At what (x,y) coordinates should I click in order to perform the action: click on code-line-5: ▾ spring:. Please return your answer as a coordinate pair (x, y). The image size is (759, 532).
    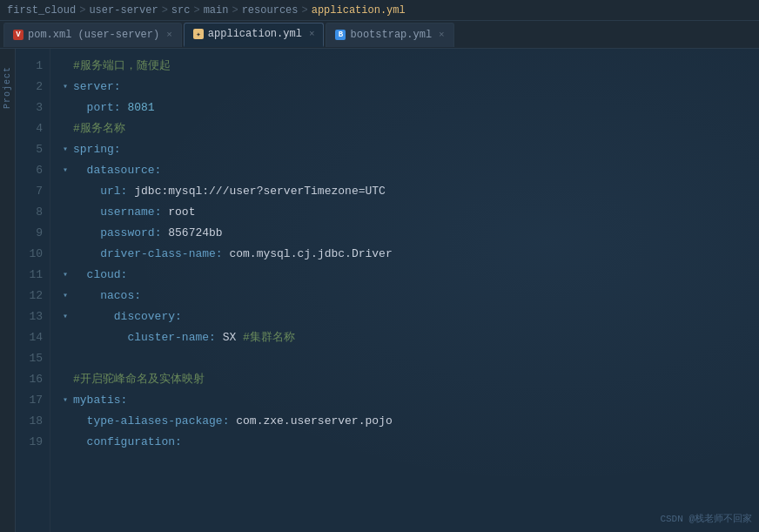
    Looking at the image, I should click on (408, 150).